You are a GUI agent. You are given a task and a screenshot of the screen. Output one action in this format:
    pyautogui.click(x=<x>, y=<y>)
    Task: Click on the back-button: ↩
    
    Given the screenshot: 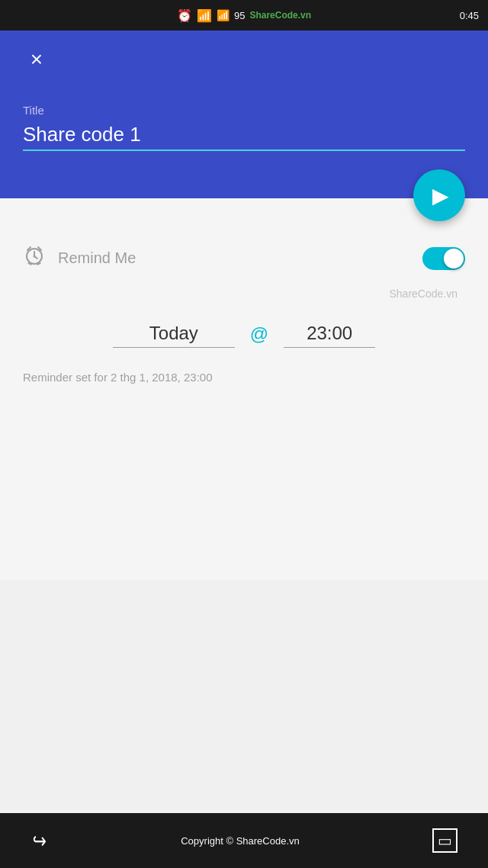 What is the action you would take?
    pyautogui.click(x=39, y=841)
    